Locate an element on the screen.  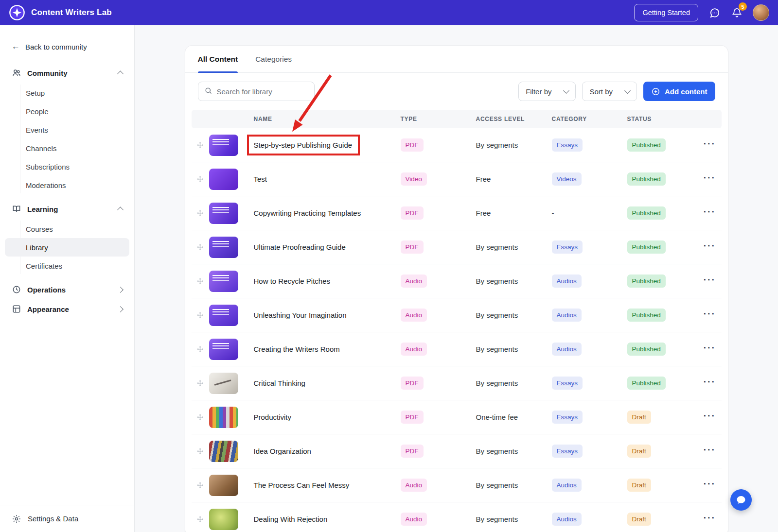
messages-button is located at coordinates (714, 13).